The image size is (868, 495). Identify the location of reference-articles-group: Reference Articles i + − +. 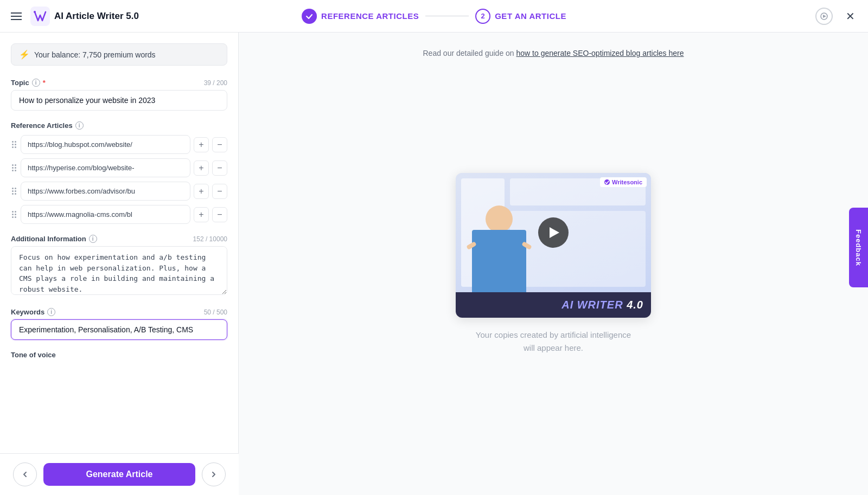
(119, 172).